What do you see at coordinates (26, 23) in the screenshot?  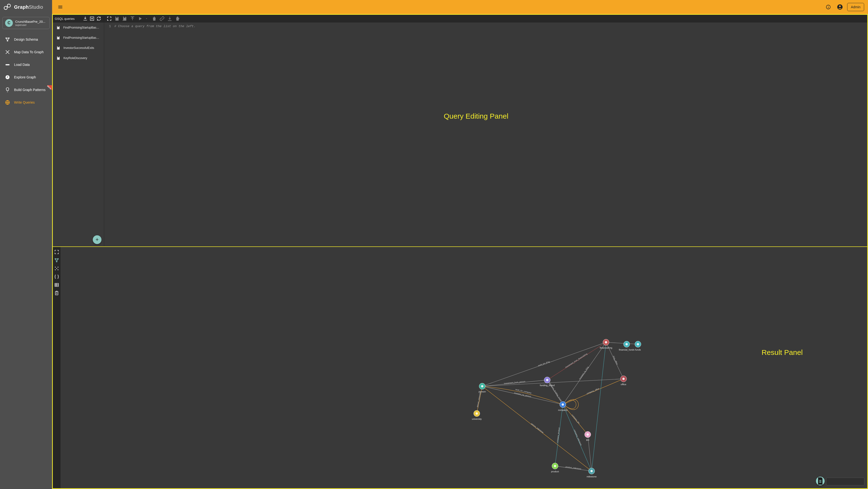 I see `project-selector: C CrunchBasePre_20... superuser` at bounding box center [26, 23].